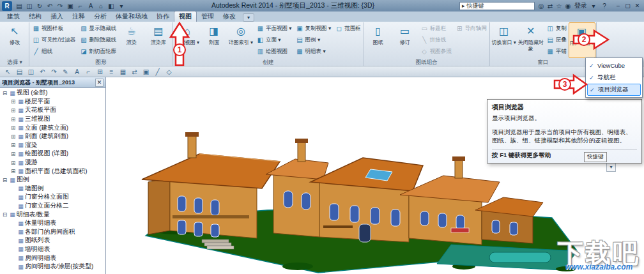 The image size is (644, 274). What do you see at coordinates (52, 83) in the screenshot?
I see `project-browser-header: 项目浏览器 - 别墅项目_2013 ✕` at bounding box center [52, 83].